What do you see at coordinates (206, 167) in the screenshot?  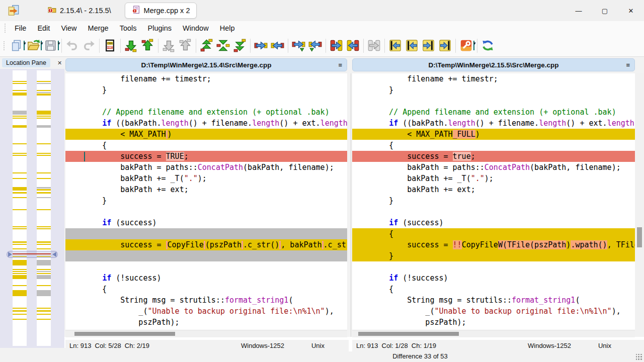 I see `code-line: bakPath = paths::ConcatPath(bakPath, fil…` at bounding box center [206, 167].